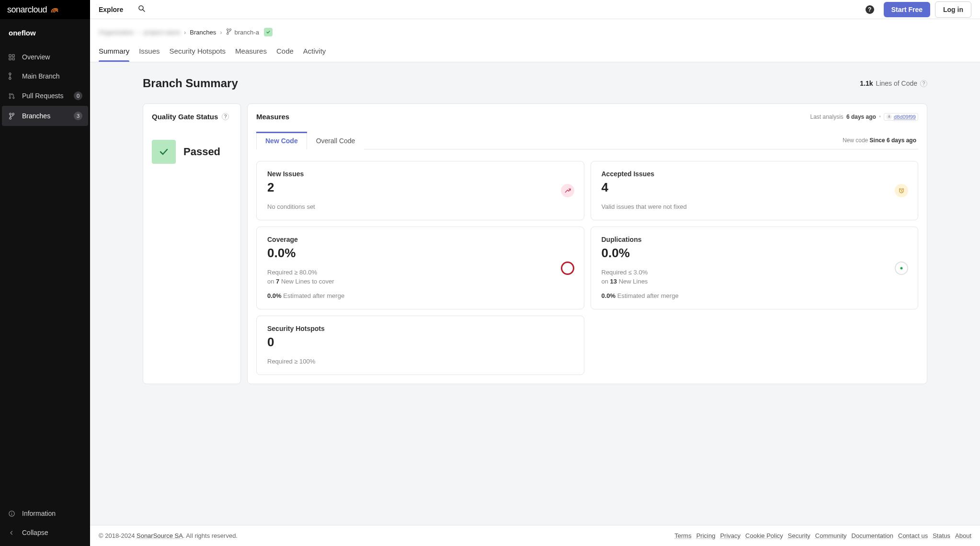 The image size is (980, 546). What do you see at coordinates (755, 273) in the screenshot?
I see `dup-required: Required ≤ 3.0%` at bounding box center [755, 273].